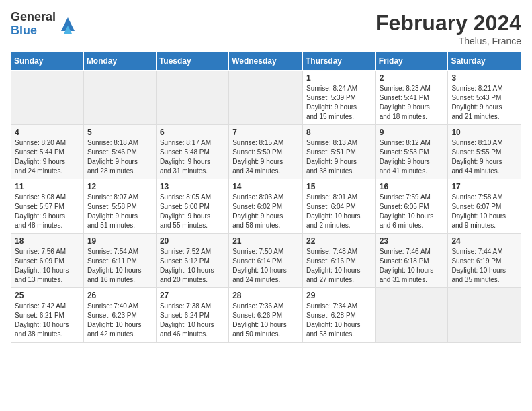  Describe the element at coordinates (266, 157) in the screenshot. I see `day-info: Sunrise: 8:15 AM Sunset: 5:50 PM Dayligh…` at that location.